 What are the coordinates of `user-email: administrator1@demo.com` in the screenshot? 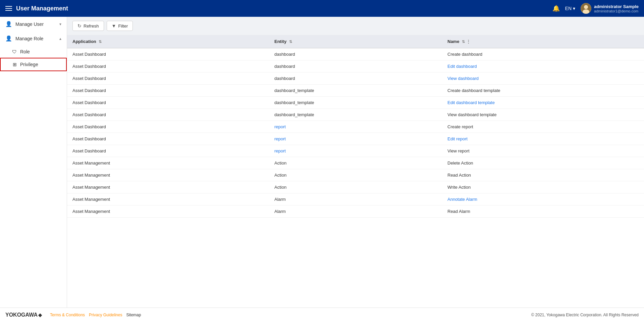 It's located at (616, 11).